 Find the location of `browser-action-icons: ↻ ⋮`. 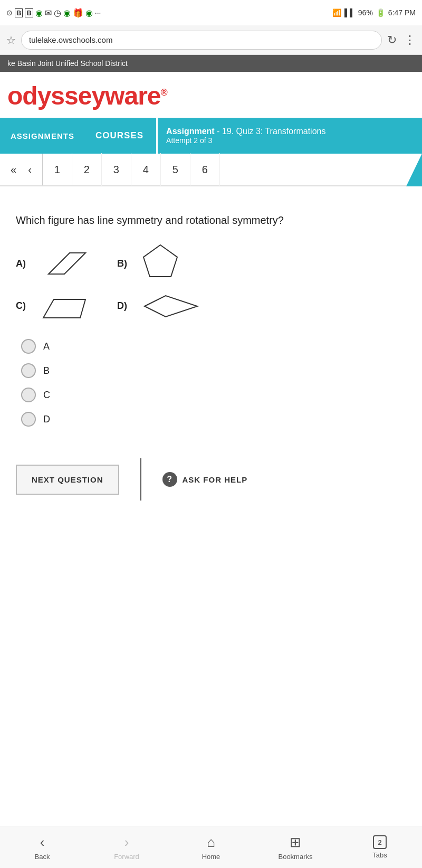

browser-action-icons: ↻ ⋮ is located at coordinates (401, 40).